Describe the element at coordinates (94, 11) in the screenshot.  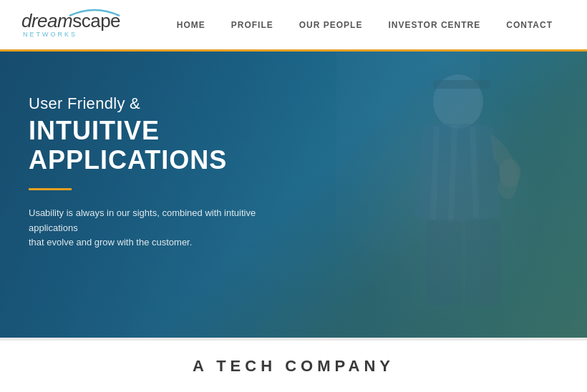
I see `logo-arc-icon` at that location.